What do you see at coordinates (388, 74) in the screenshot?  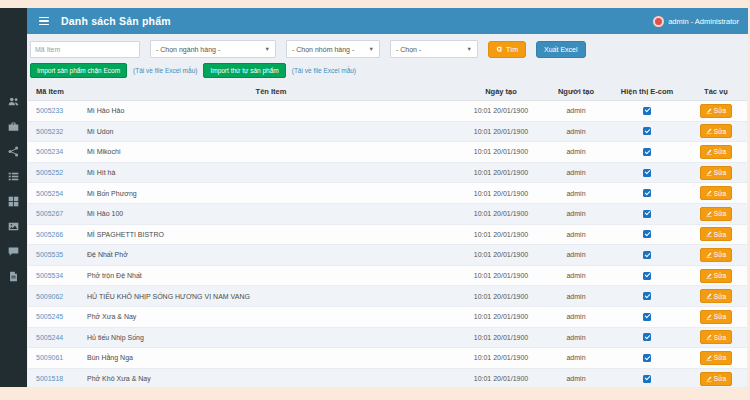 I see `import-bar: Import sản phẩm chặn Ecom (Tải về file E…` at bounding box center [388, 74].